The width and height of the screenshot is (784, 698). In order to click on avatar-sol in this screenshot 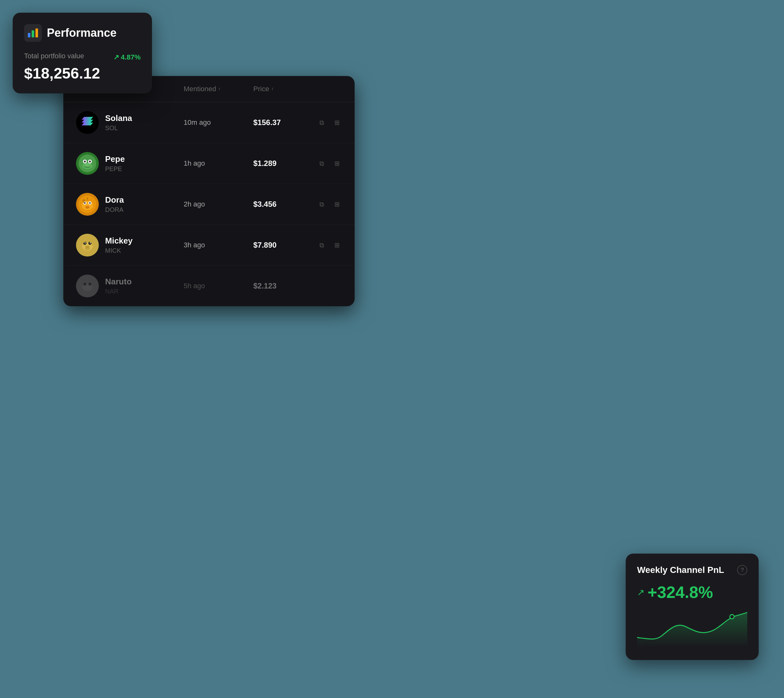, I will do `click(87, 123)`.